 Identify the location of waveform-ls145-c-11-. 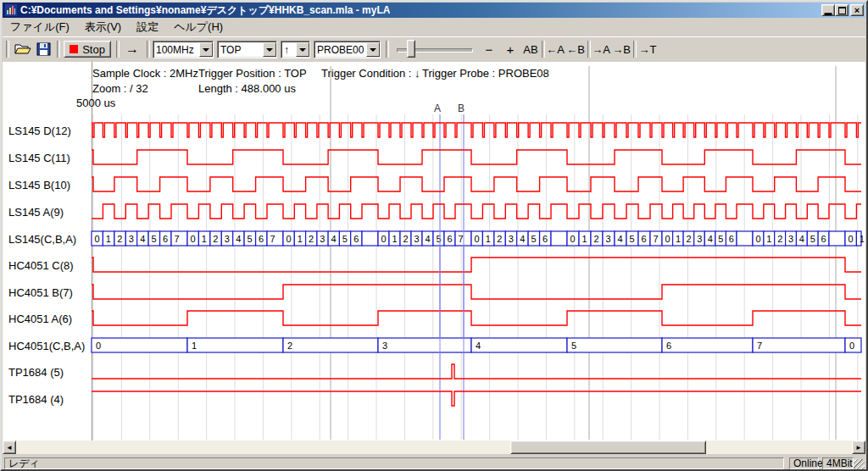
(476, 158).